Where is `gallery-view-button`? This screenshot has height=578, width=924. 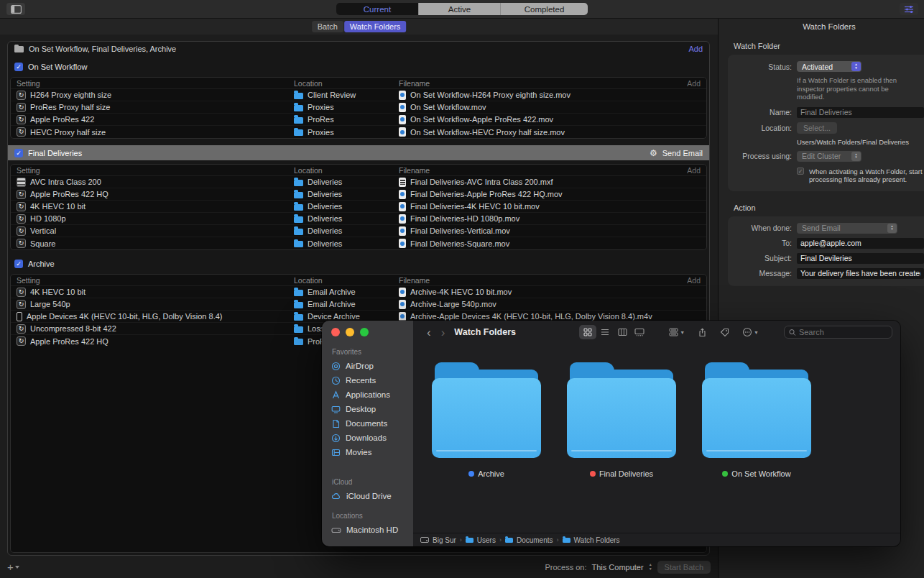
gallery-view-button is located at coordinates (639, 332).